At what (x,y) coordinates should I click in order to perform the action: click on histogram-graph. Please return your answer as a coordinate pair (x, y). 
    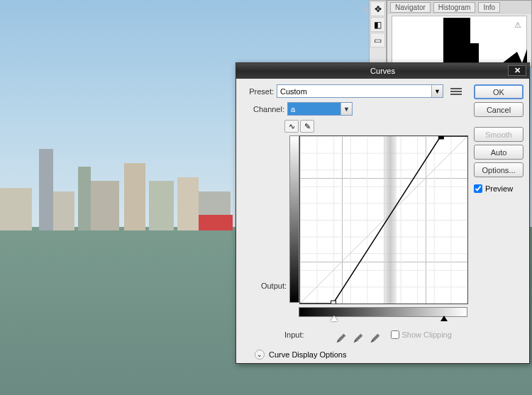
    Looking at the image, I should click on (460, 40).